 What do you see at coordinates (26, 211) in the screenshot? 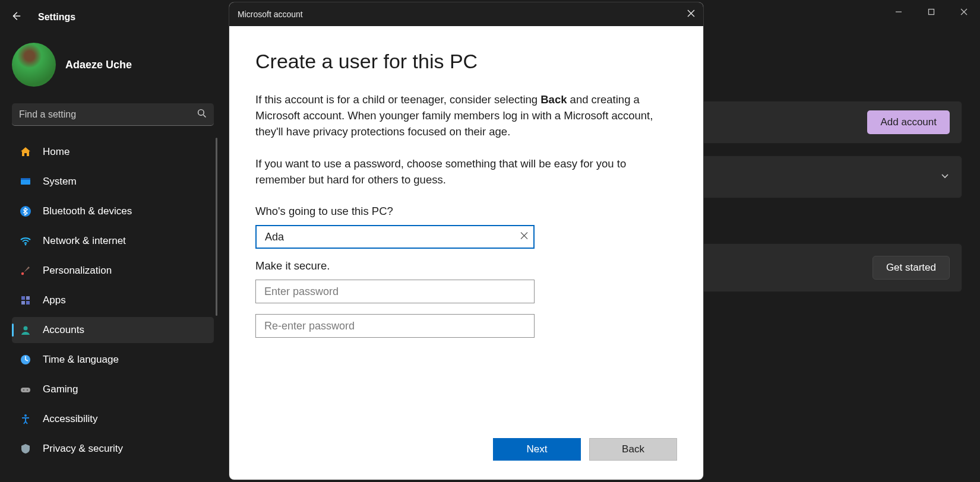
I see `bluetooth-icon` at bounding box center [26, 211].